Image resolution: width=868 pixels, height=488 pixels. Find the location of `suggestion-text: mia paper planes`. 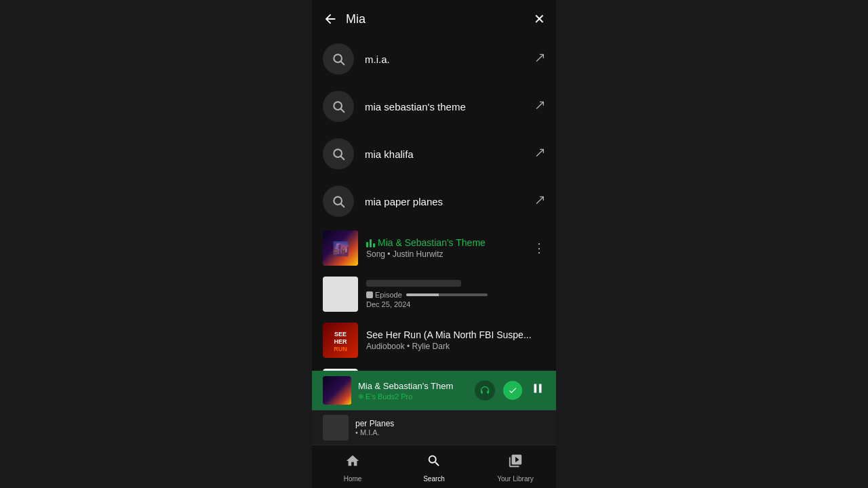

suggestion-text: mia paper planes is located at coordinates (444, 202).